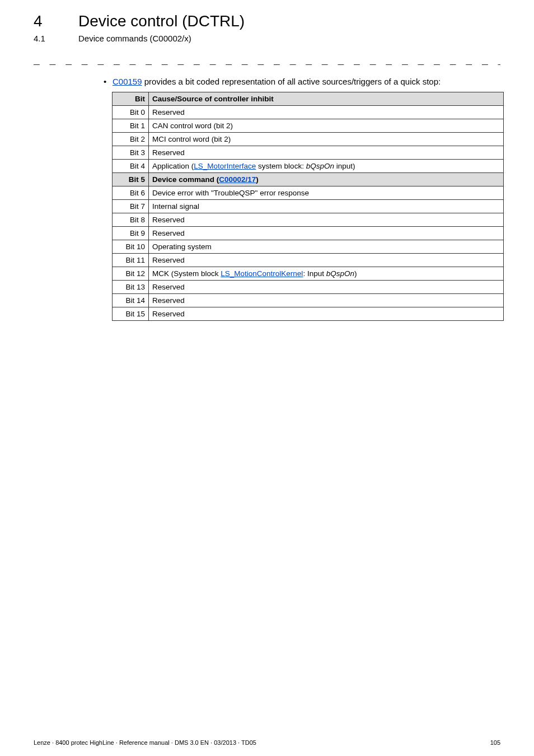 The width and height of the screenshot is (534, 756). What do you see at coordinates (308, 99) in the screenshot?
I see `table-header-row: Bit Cause/Source of controller inhibit` at bounding box center [308, 99].